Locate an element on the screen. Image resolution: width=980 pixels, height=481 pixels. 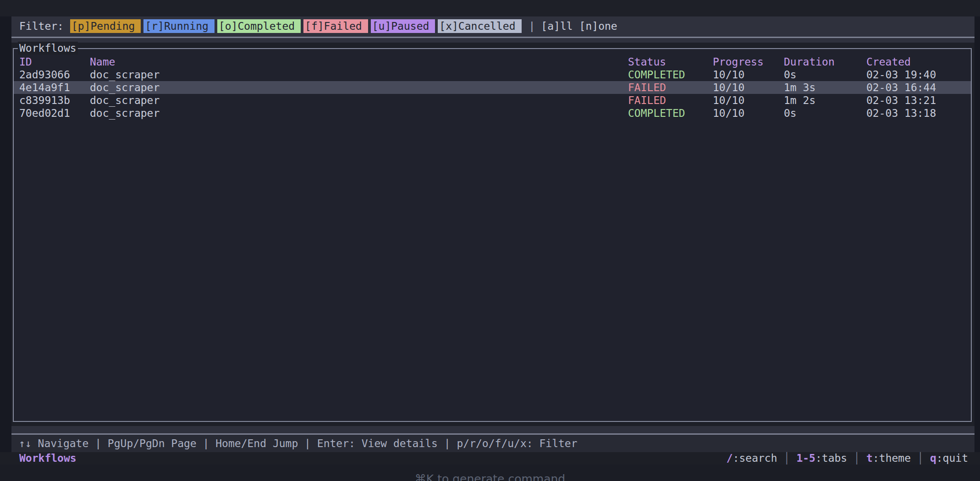
table-row: 4e14a9f1doc_scraperFAILED10/101m 3s02-03… is located at coordinates (492, 87).